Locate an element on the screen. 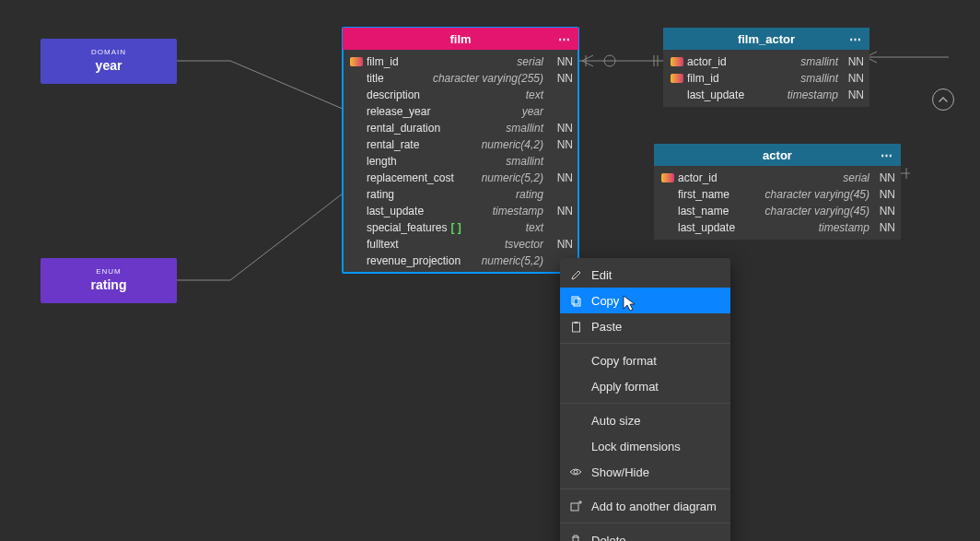 This screenshot has height=541, width=980. column-name: first_name is located at coordinates (722, 194).